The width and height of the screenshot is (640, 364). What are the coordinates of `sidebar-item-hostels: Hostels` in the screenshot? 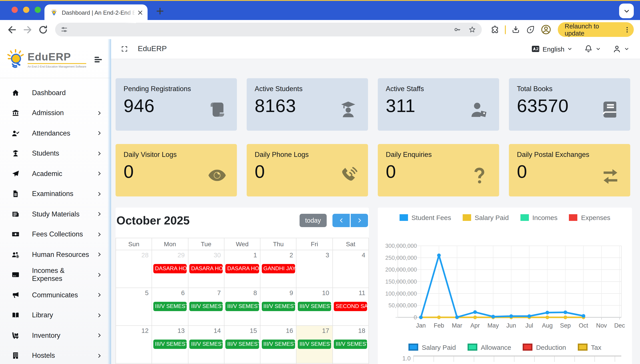 It's located at (56, 355).